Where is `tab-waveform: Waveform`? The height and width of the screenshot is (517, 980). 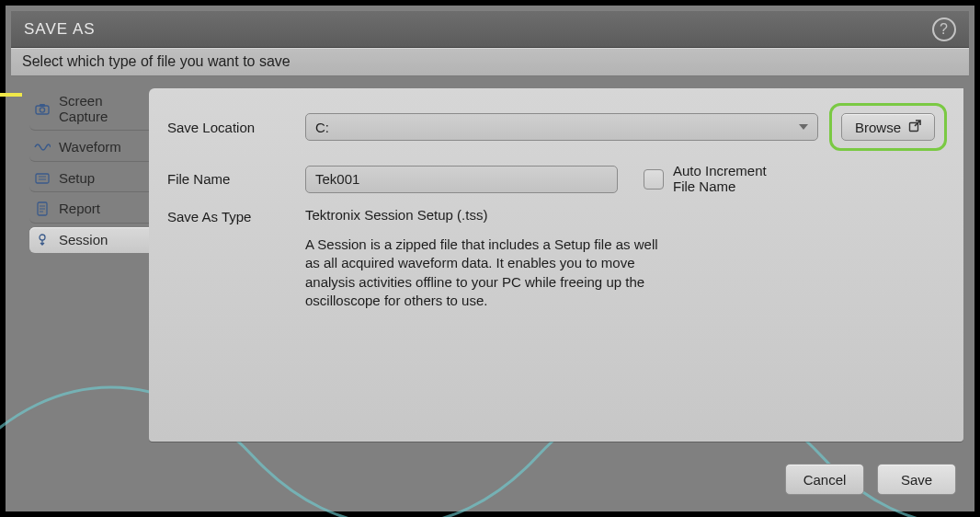 tab-waveform: Waveform is located at coordinates (93, 148).